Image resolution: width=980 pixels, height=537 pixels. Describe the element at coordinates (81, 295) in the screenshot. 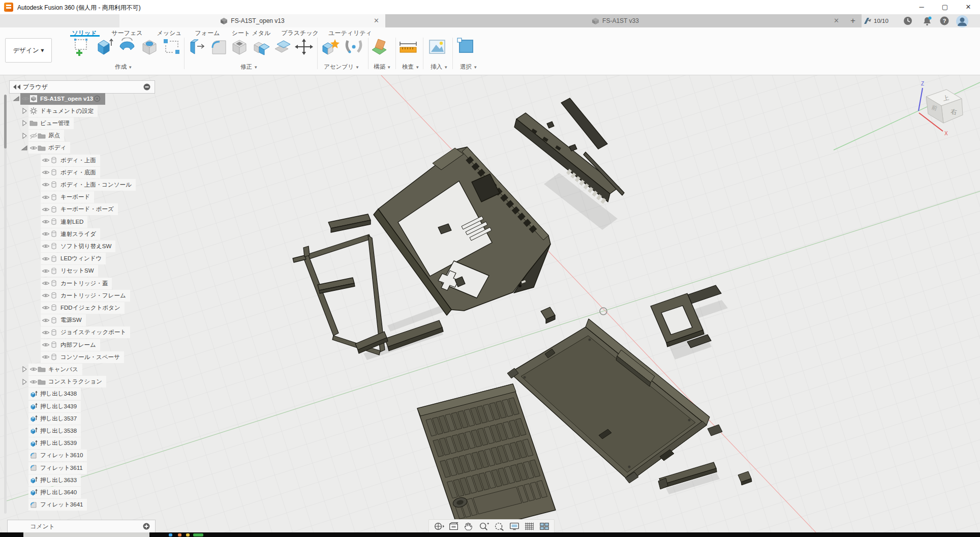

I see `tree-row: カートリッジ・フレーム` at that location.